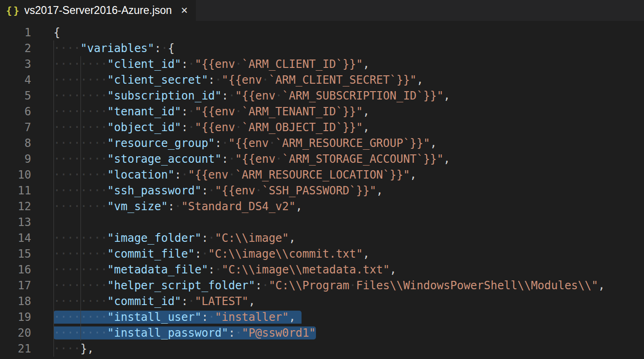  Describe the element at coordinates (319, 191) in the screenshot. I see `json-string-value: `SSH_PASSWORD`}}"` at that location.